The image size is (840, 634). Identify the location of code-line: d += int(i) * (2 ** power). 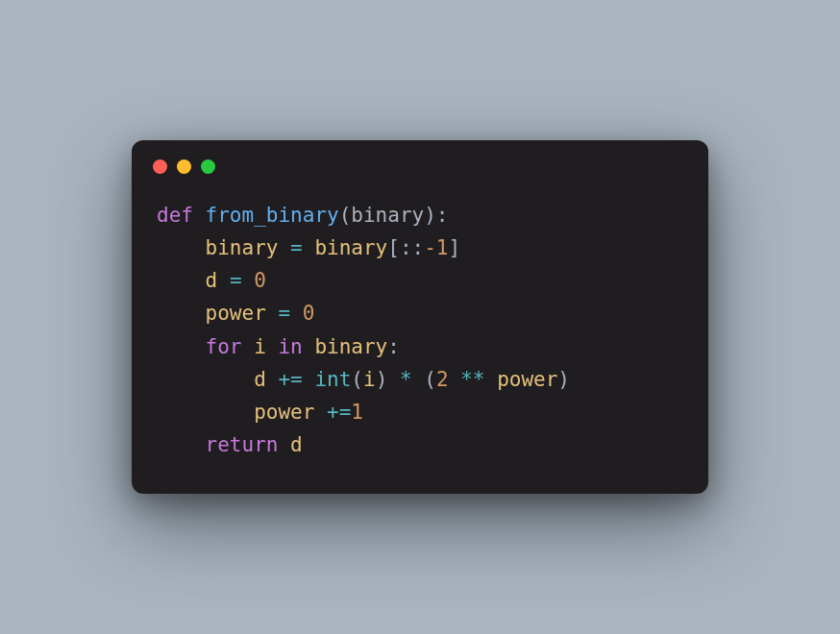
(420, 379).